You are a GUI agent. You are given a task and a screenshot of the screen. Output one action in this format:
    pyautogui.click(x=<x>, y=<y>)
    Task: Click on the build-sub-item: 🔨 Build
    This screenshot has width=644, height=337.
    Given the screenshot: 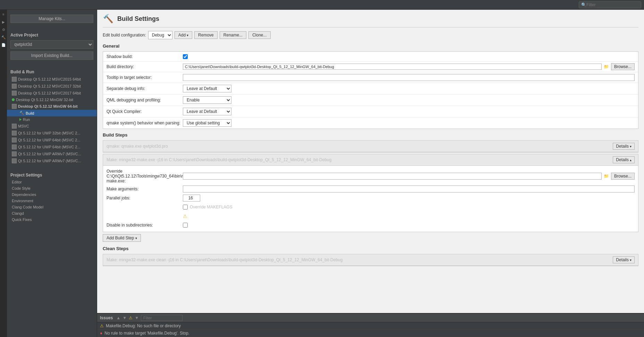 What is the action you would take?
    pyautogui.click(x=52, y=113)
    